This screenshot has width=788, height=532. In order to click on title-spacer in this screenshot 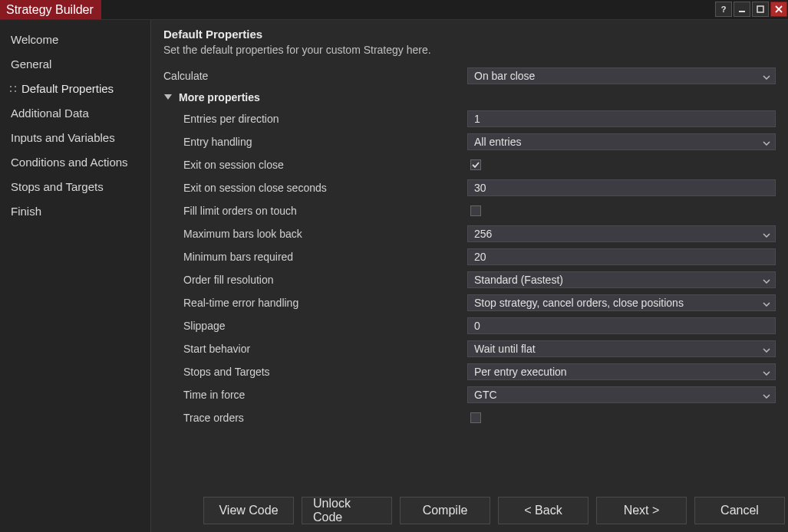, I will do `click(408, 9)`.